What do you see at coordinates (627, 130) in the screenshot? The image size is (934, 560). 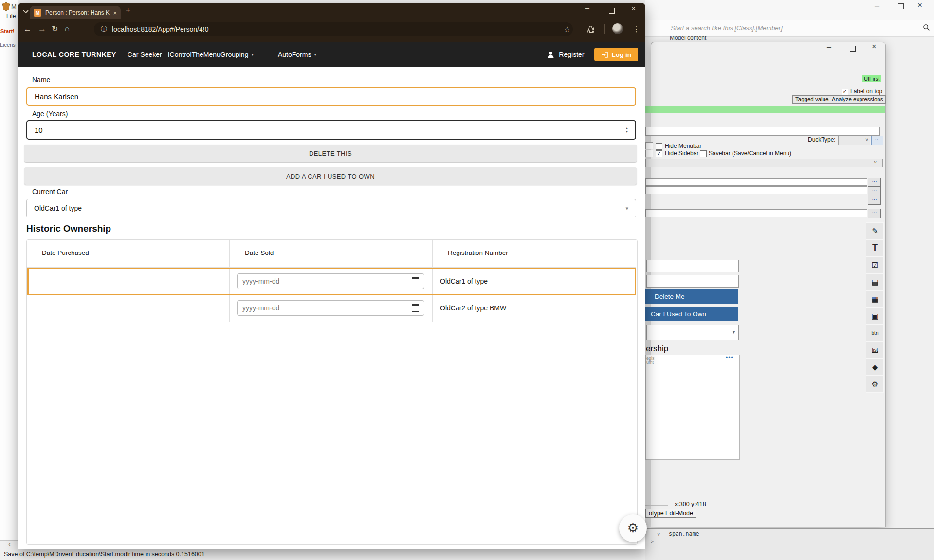 I see `age-stepper: ▴ ▾` at bounding box center [627, 130].